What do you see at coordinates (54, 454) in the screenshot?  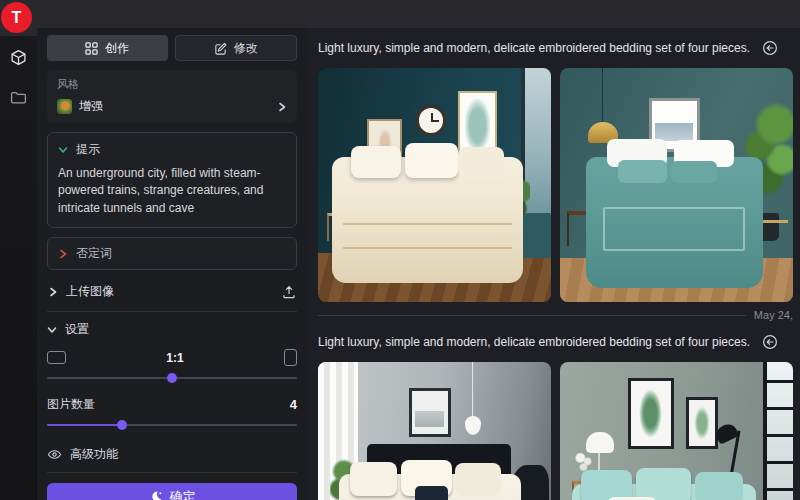 I see `eye-icon` at bounding box center [54, 454].